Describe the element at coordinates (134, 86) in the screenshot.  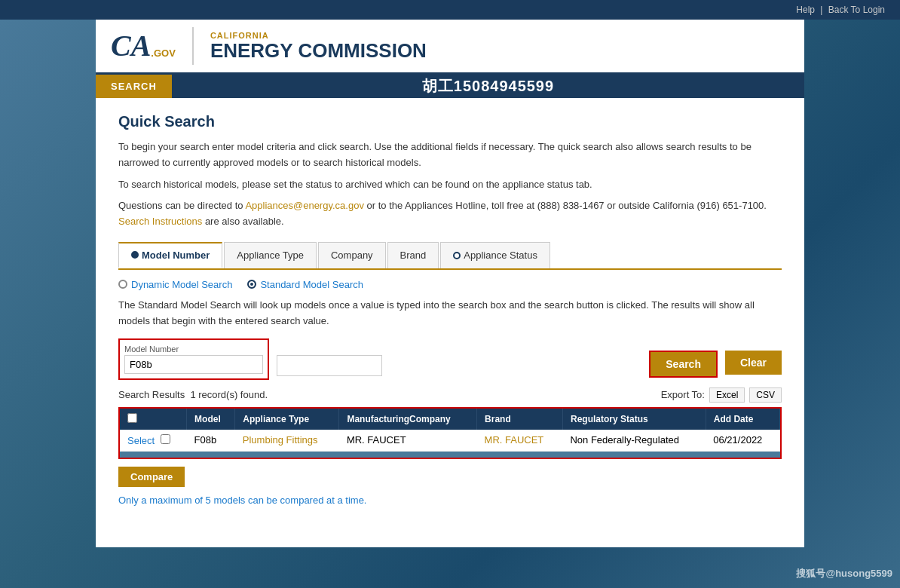
I see `search-nav-tab: SEARCH` at that location.